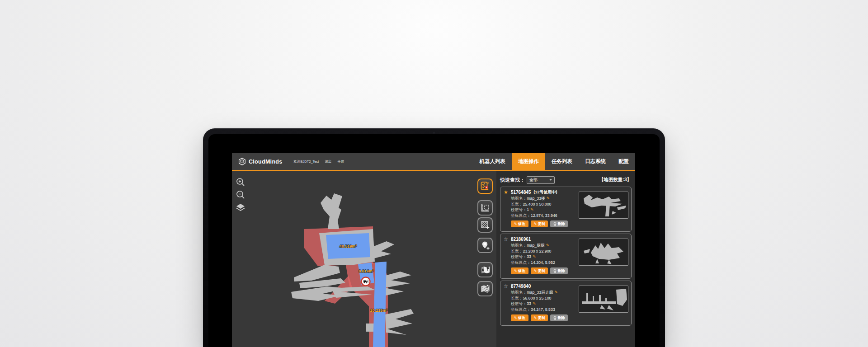 The height and width of the screenshot is (347, 868). Describe the element at coordinates (485, 245) in the screenshot. I see `add-poi-pin-icon` at that location.